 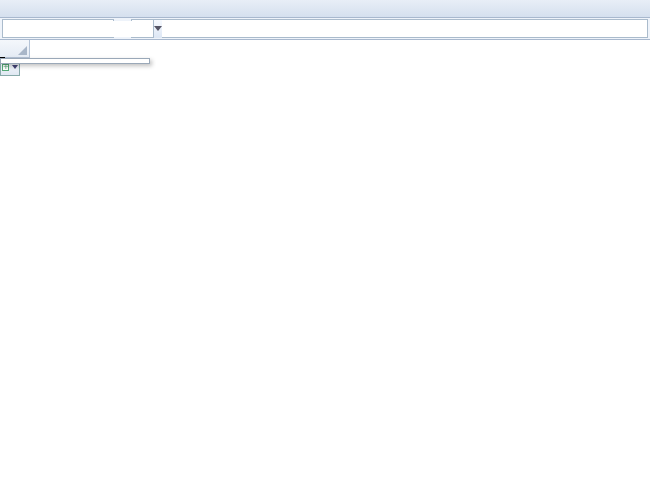 What do you see at coordinates (15, 49) in the screenshot?
I see `select-all-button` at bounding box center [15, 49].